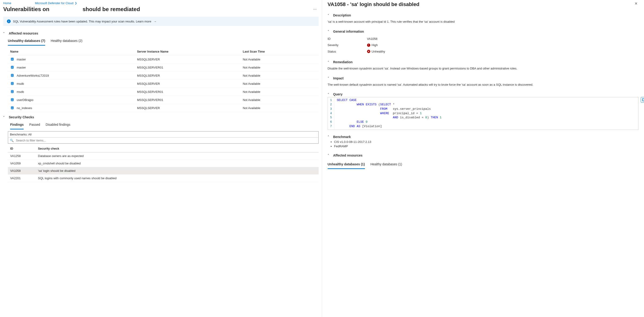 The image size is (644, 317). What do you see at coordinates (483, 78) in the screenshot?
I see `impact-header: ˄ Impact` at bounding box center [483, 78].